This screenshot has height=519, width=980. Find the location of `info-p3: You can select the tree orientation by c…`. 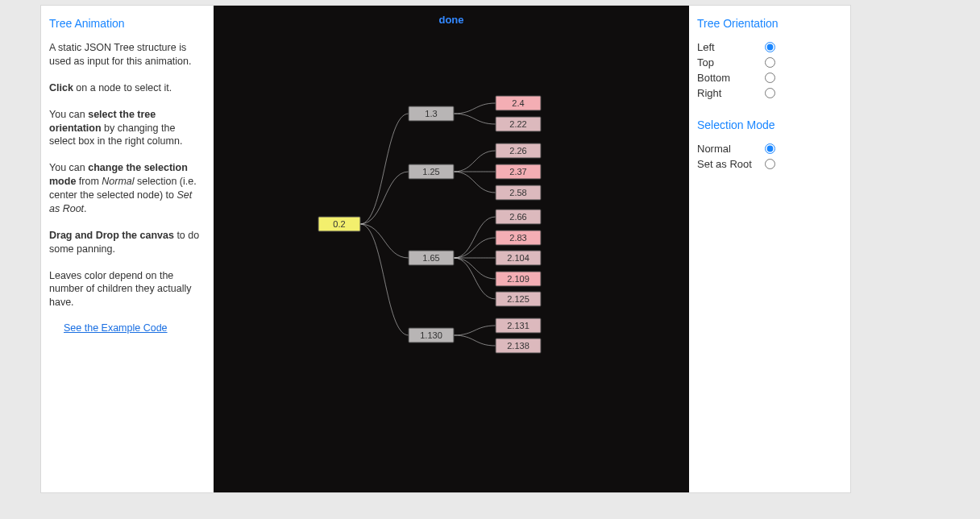

info-p3: You can select the tree orientation by c… is located at coordinates (125, 129).